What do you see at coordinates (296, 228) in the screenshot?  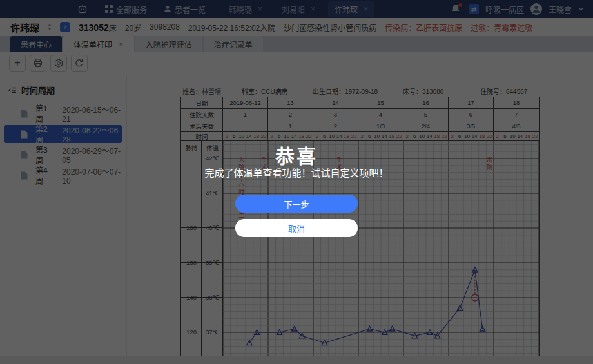 I see `cancel-button: 取消` at bounding box center [296, 228].